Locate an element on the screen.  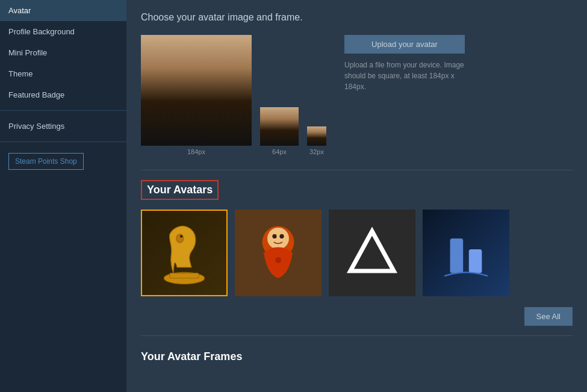
your-avatars-header: Your Avatars is located at coordinates (356, 190).